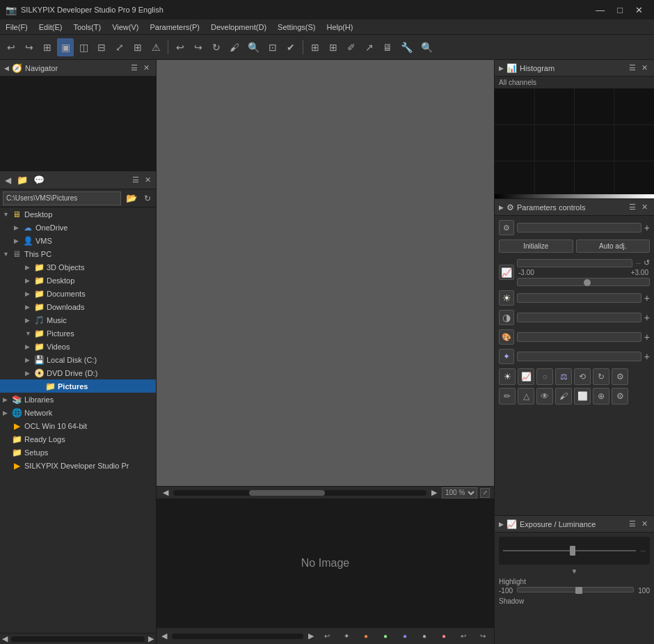  What do you see at coordinates (51, 27) in the screenshot?
I see `menu-edit: Edit(E)` at bounding box center [51, 27].